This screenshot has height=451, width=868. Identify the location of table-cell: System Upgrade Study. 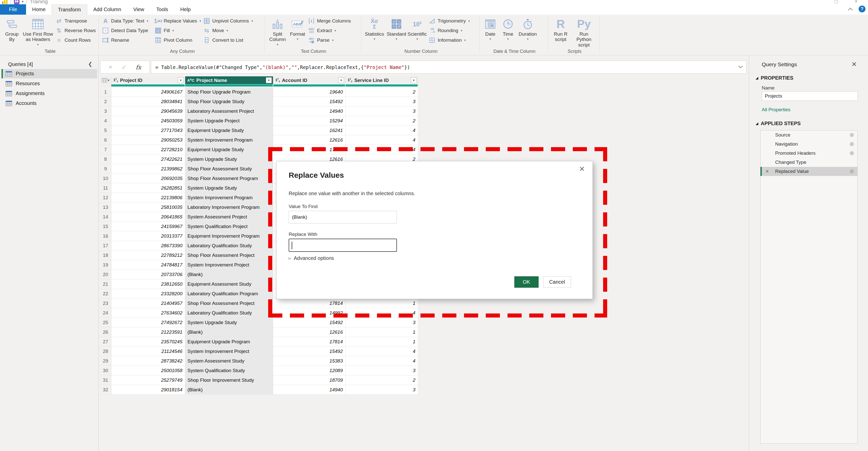
(229, 323).